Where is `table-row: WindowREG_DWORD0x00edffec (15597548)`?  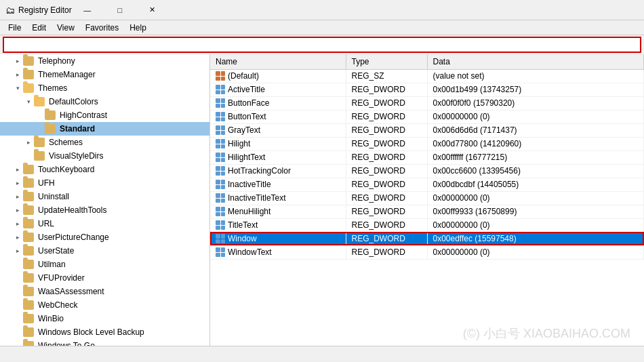 table-row: WindowREG_DWORD0x00edffec (15597548) is located at coordinates (427, 239).